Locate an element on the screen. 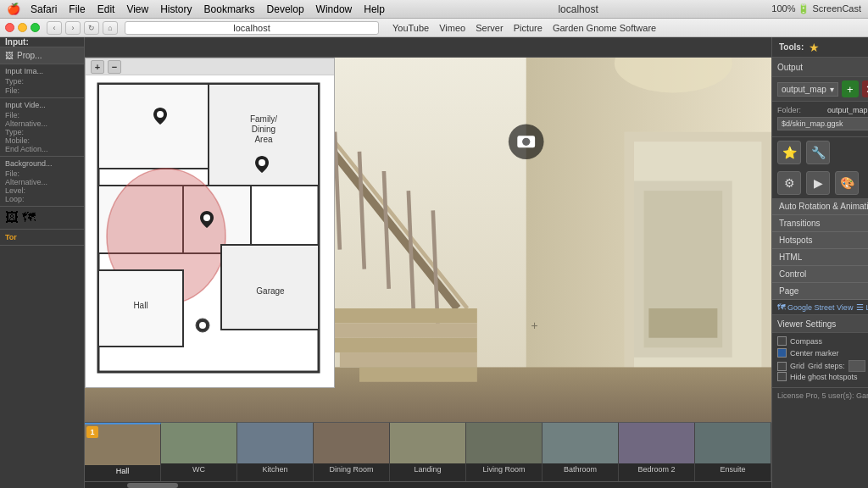 The width and height of the screenshot is (868, 488). grid-steps-label: Grid steps: is located at coordinates (826, 366).